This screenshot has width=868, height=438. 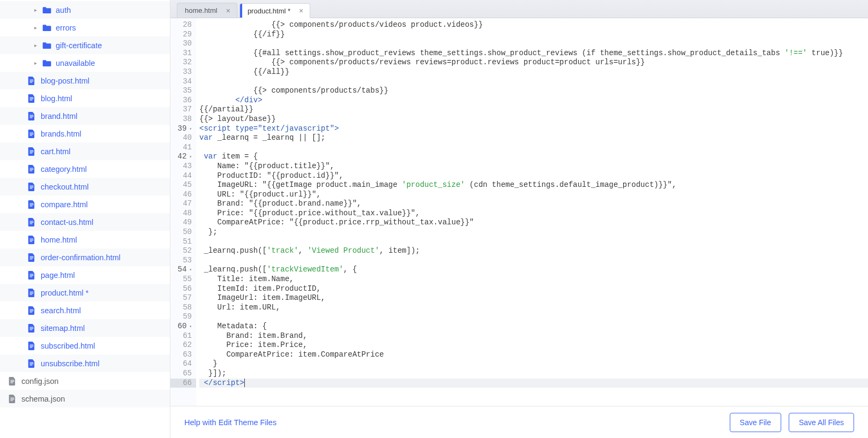 What do you see at coordinates (534, 129) in the screenshot?
I see `code-line: <script type="text/javascript">` at bounding box center [534, 129].